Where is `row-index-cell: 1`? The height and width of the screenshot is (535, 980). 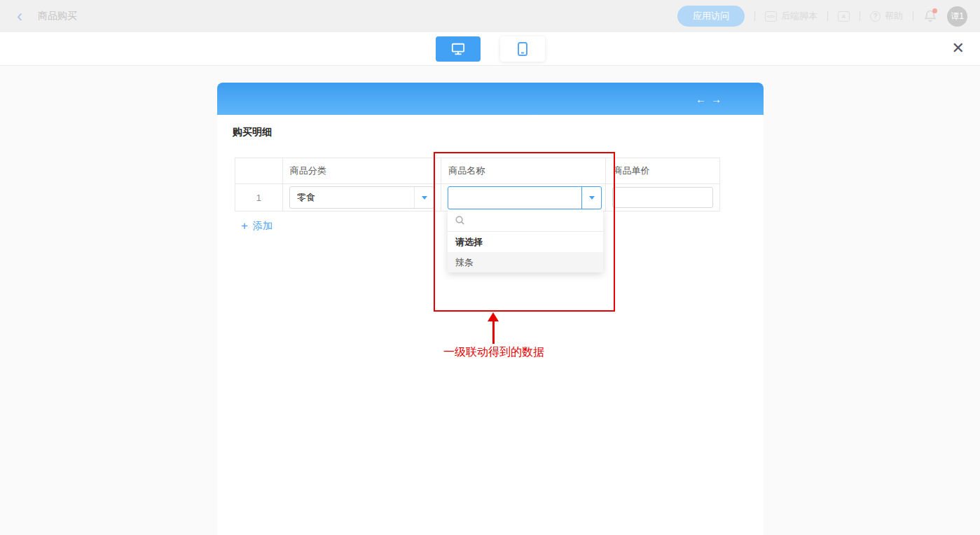 row-index-cell: 1 is located at coordinates (259, 197).